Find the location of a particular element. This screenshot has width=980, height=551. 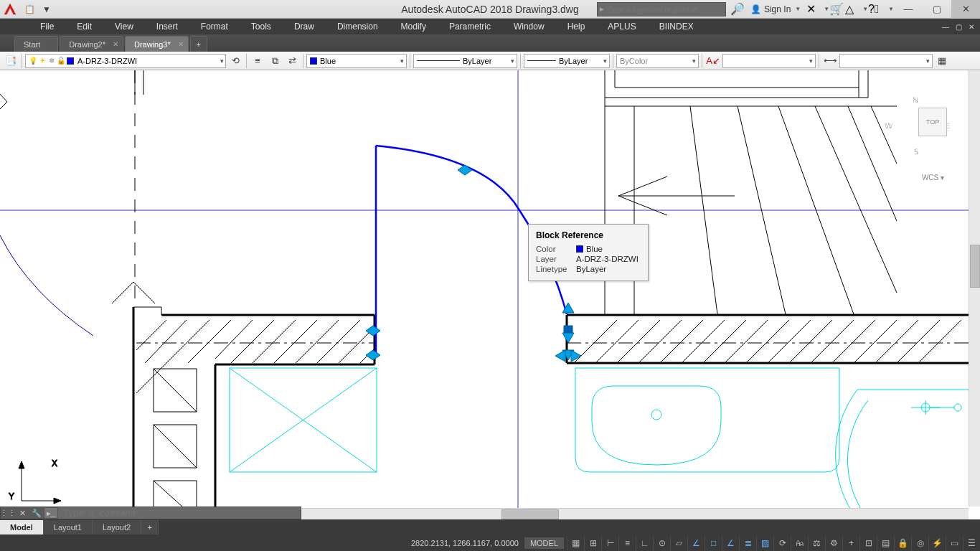

coordinates-readout: 2820.2131, 1266.1167, 0.0000 is located at coordinates (465, 543).